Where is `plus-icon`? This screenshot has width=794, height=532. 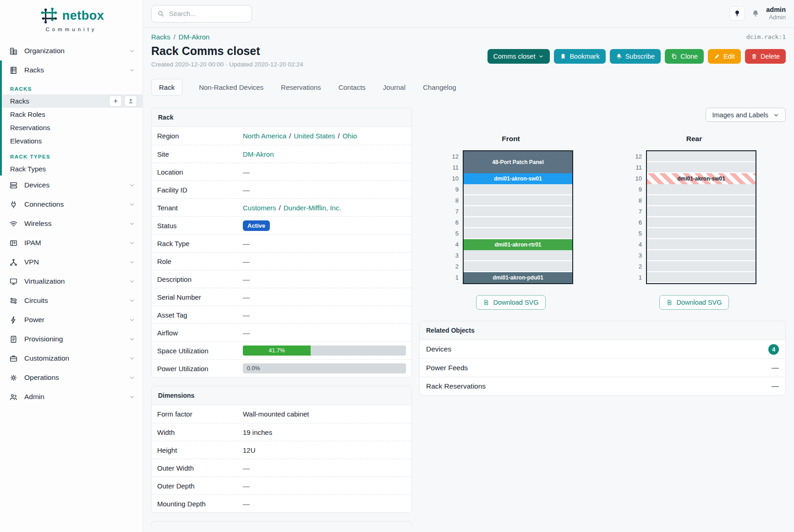 plus-icon is located at coordinates (115, 101).